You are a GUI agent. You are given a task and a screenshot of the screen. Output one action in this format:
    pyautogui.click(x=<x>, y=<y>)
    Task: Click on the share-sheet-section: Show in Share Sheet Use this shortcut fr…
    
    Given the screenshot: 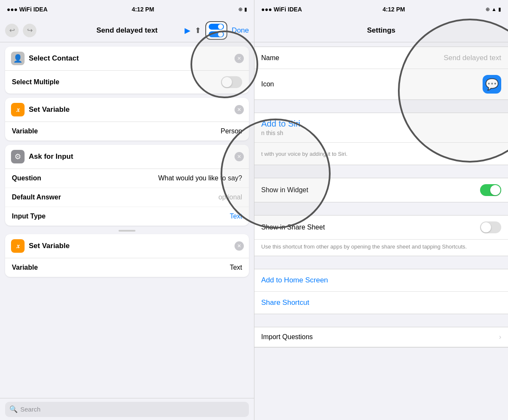 What is the action you would take?
    pyautogui.click(x=381, y=235)
    